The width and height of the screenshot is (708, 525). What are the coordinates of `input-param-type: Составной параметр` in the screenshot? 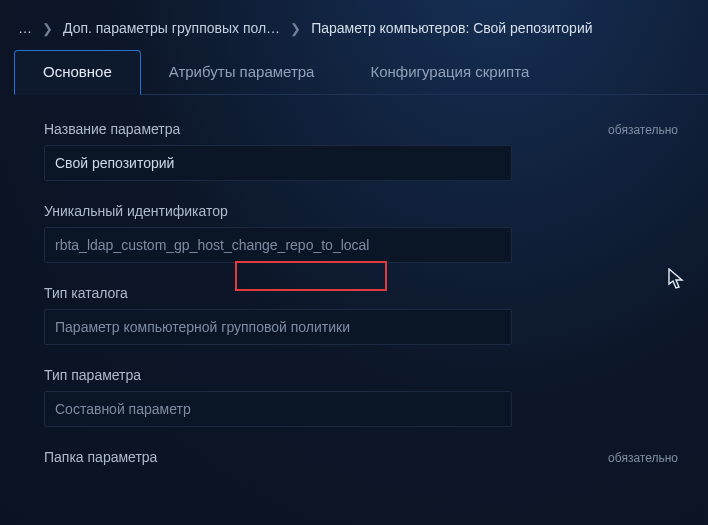 It's located at (278, 409).